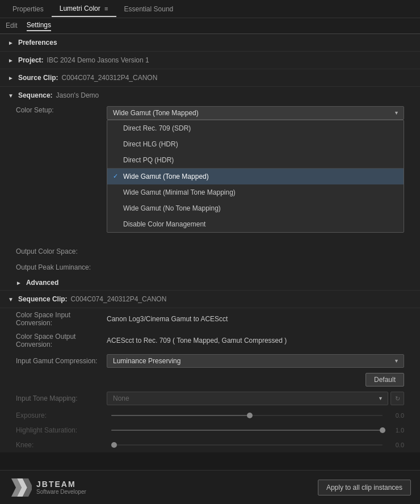 This screenshot has width=420, height=504. I want to click on highlight-saturation-slider-track, so click(247, 430).